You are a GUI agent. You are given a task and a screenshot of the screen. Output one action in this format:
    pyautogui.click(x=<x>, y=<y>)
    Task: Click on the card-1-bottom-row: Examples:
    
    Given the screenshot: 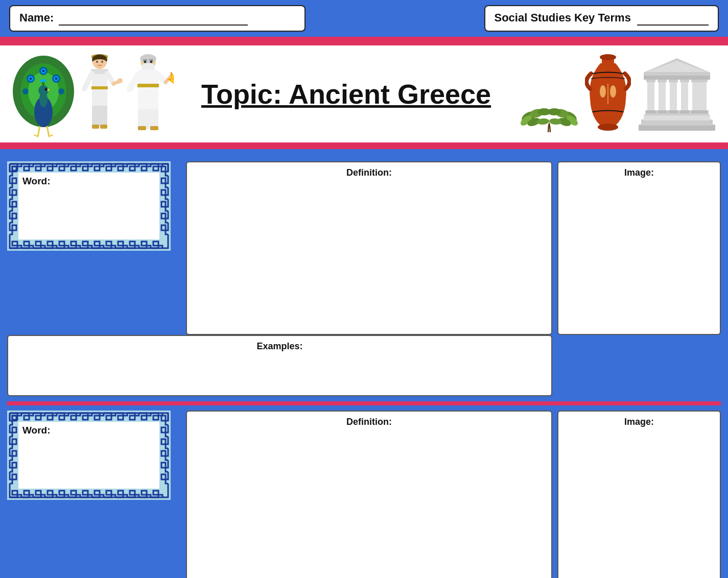 What is the action you would take?
    pyautogui.click(x=364, y=366)
    